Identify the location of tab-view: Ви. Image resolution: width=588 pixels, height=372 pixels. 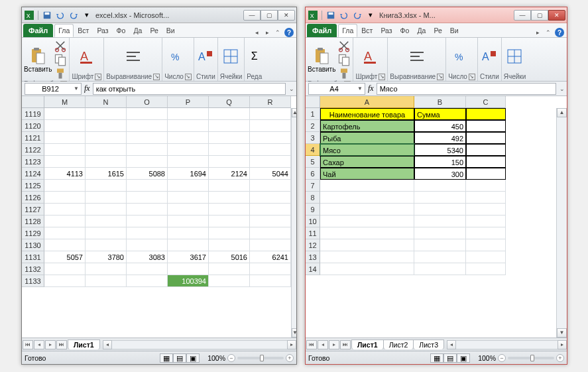
(455, 31).